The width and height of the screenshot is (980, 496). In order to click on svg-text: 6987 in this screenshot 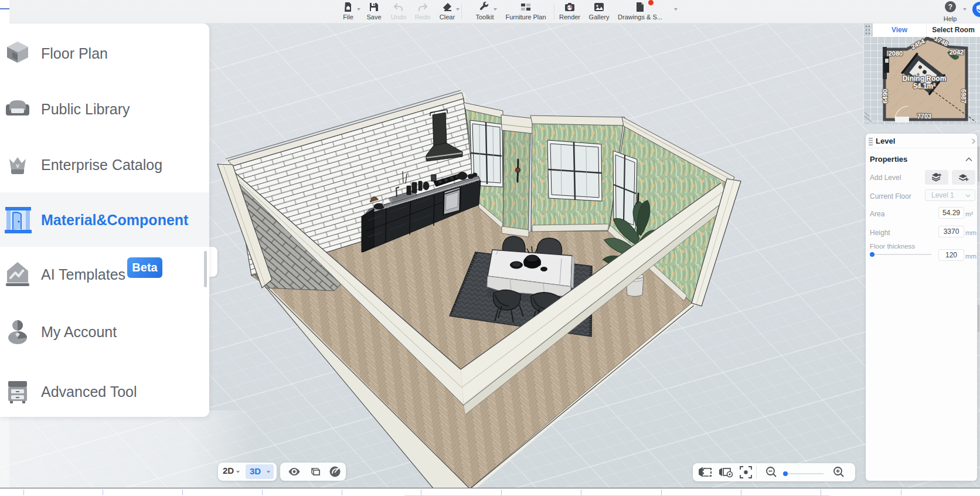, I will do `click(964, 96)`.